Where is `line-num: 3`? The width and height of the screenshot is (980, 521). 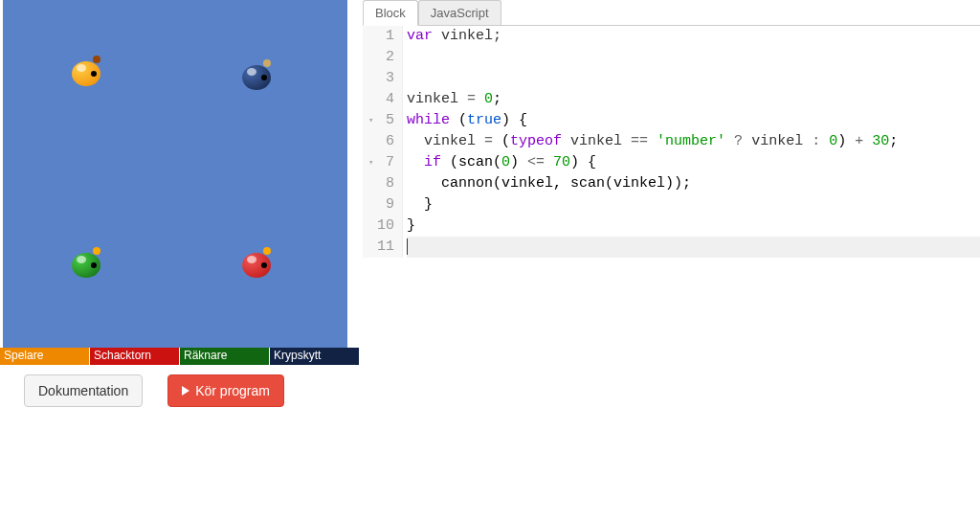
line-num: 3 is located at coordinates (379, 79).